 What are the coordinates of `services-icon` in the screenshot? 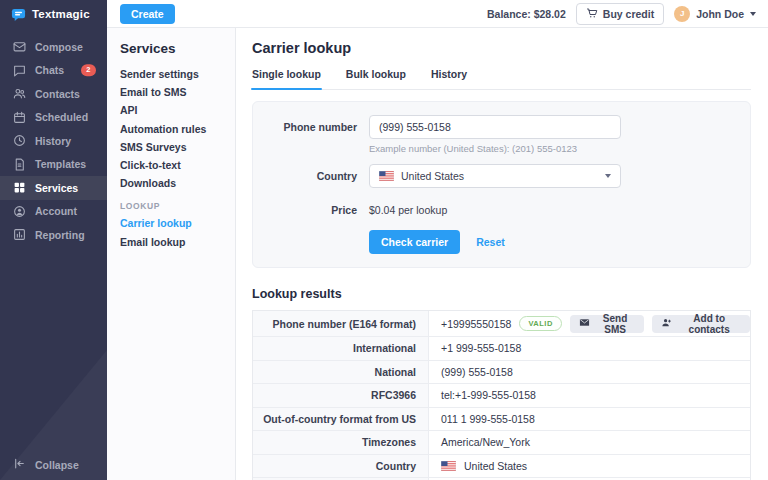 It's located at (20, 188).